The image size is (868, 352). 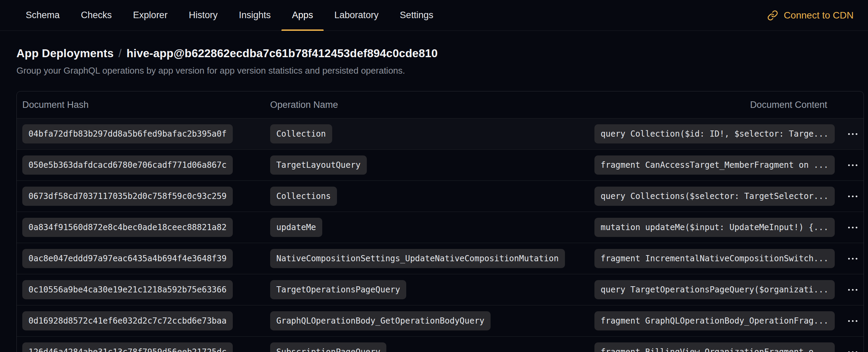 I want to click on document-content-pill: fragment IncrementalNativeCompositionSwi…, so click(x=714, y=259).